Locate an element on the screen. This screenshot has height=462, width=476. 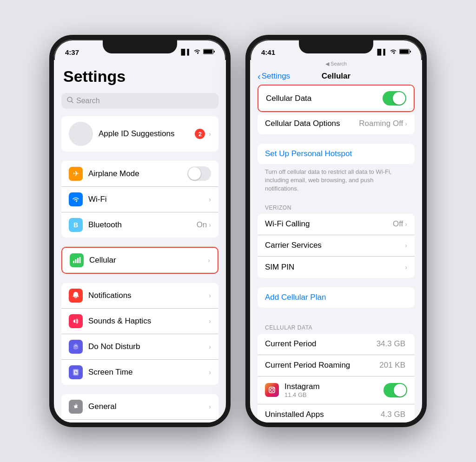
bluetooth-icon: B is located at coordinates (76, 225).